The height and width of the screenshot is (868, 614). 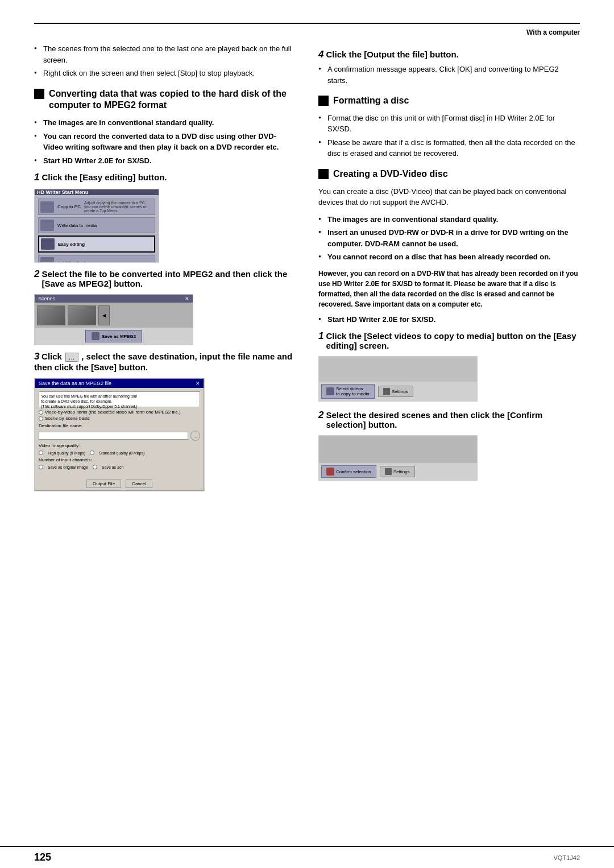 I want to click on section3-heading: Creating a DVD-Video disc, so click(x=449, y=174).